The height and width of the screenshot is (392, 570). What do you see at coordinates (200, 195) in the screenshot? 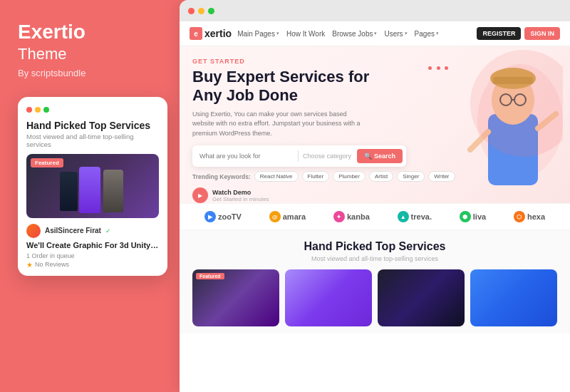
I see `play-button: ▶` at bounding box center [200, 195].